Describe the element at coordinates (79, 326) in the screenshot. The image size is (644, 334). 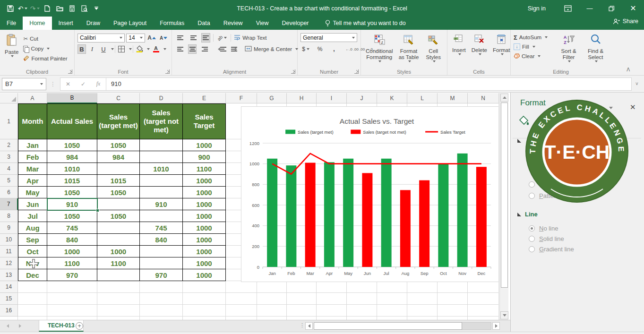
I see `new-sheet-button: +` at that location.